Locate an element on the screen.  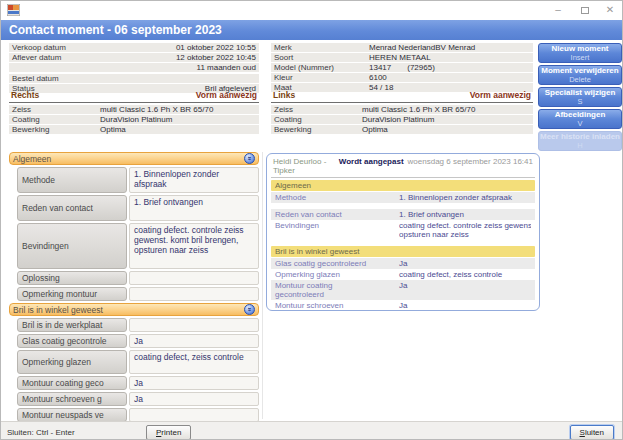
history-row: Montuur schroeven gecontroleerd Ja is located at coordinates (403, 306).